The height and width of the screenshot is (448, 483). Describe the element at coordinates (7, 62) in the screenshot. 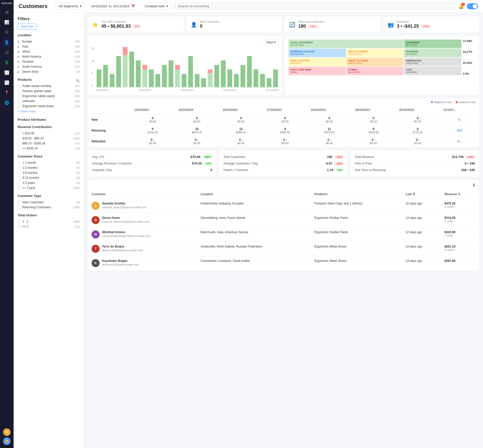

I see `sidebar-icon-revenue: 💲` at that location.